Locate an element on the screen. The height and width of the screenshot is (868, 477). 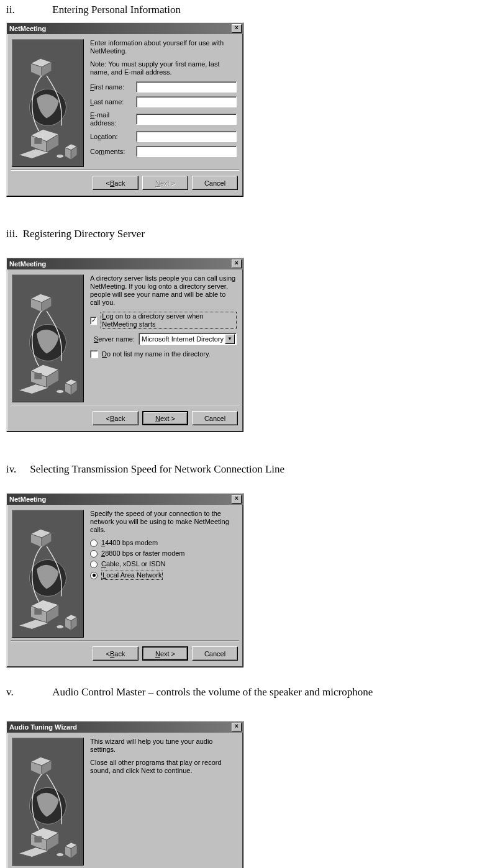
location-input is located at coordinates (186, 137).